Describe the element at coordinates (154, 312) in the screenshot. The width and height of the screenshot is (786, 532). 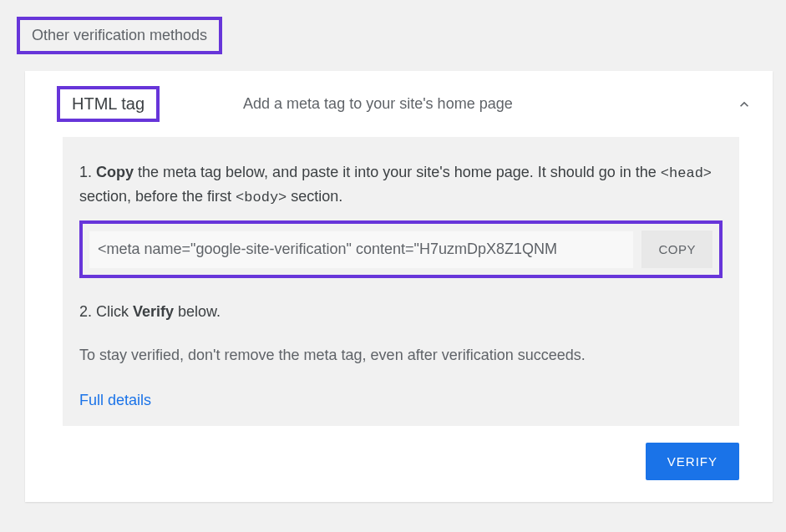
I see `step-keyword: Verify` at that location.